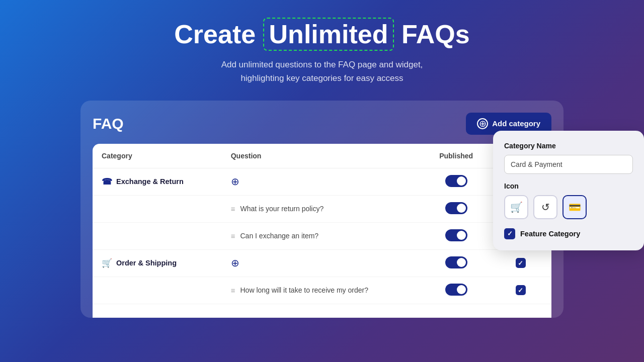 The height and width of the screenshot is (362, 644). I want to click on hero-title-highlight: Unlimited, so click(329, 34).